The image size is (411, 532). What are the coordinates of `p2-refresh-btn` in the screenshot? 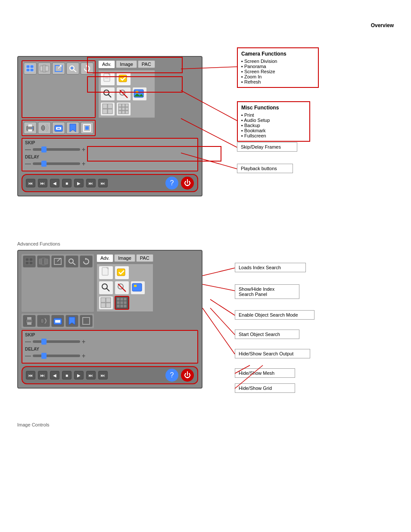 It's located at (86, 261).